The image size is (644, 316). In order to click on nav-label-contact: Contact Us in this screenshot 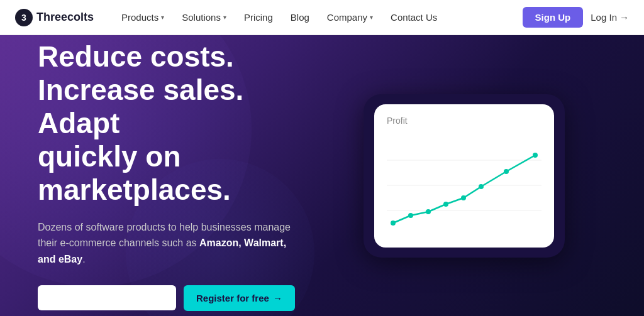, I will do `click(414, 18)`.